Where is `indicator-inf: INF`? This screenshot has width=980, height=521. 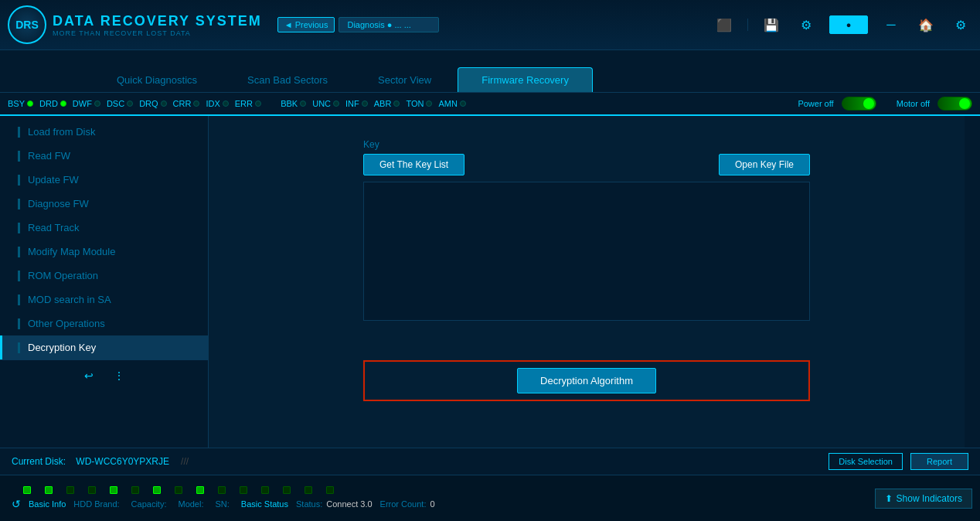
indicator-inf: INF is located at coordinates (357, 104).